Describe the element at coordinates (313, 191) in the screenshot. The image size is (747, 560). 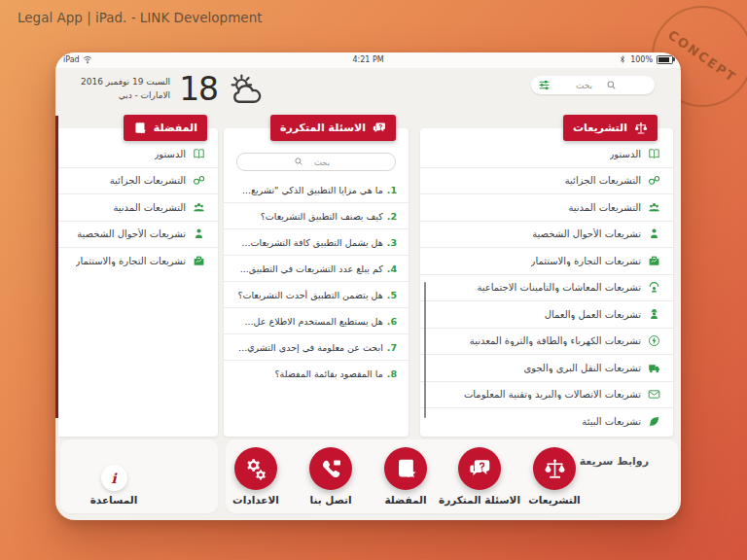
I see `faq-question: ما هي مزايا التطبيق الذكي "تشريع...` at that location.